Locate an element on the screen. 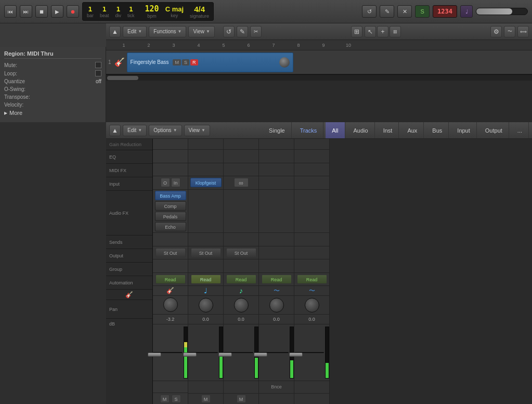 This screenshot has height=404, width=532. tab-aux: Aux is located at coordinates (412, 130).